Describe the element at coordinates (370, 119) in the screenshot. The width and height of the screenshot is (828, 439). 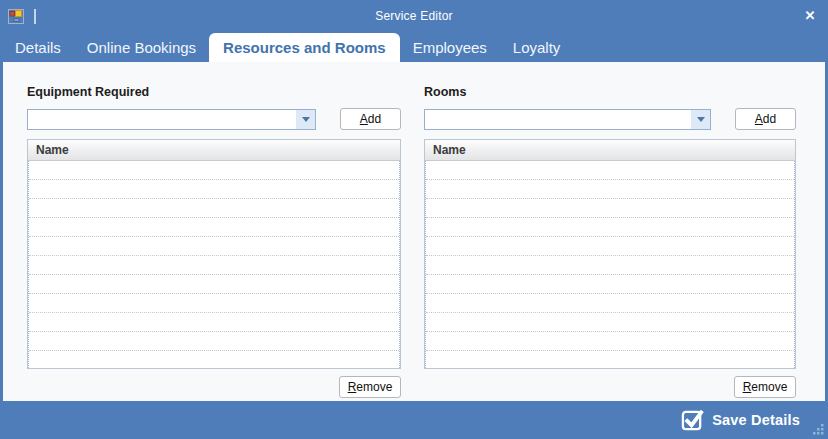
I see `equipment-add-button: Add` at that location.